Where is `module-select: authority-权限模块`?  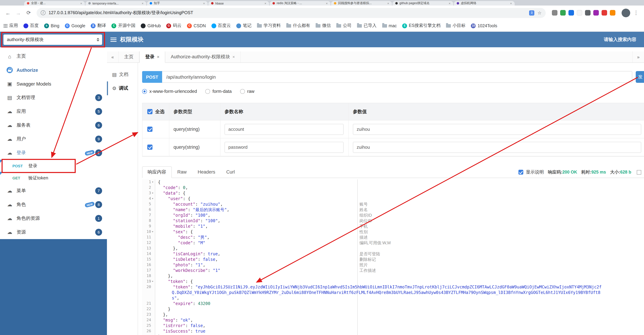
module-select: authority-权限模块 is located at coordinates (53, 40).